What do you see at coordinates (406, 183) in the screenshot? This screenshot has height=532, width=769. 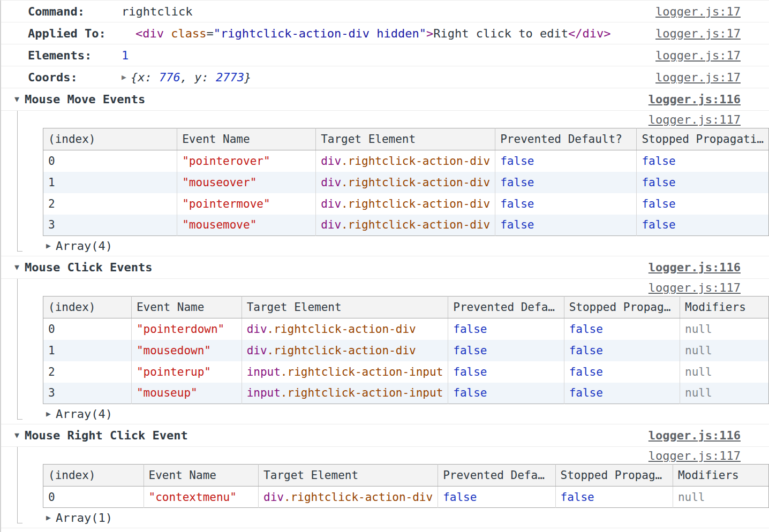 I see `table-row: 1"mouseover"div.rightclick-action-divfal…` at bounding box center [406, 183].